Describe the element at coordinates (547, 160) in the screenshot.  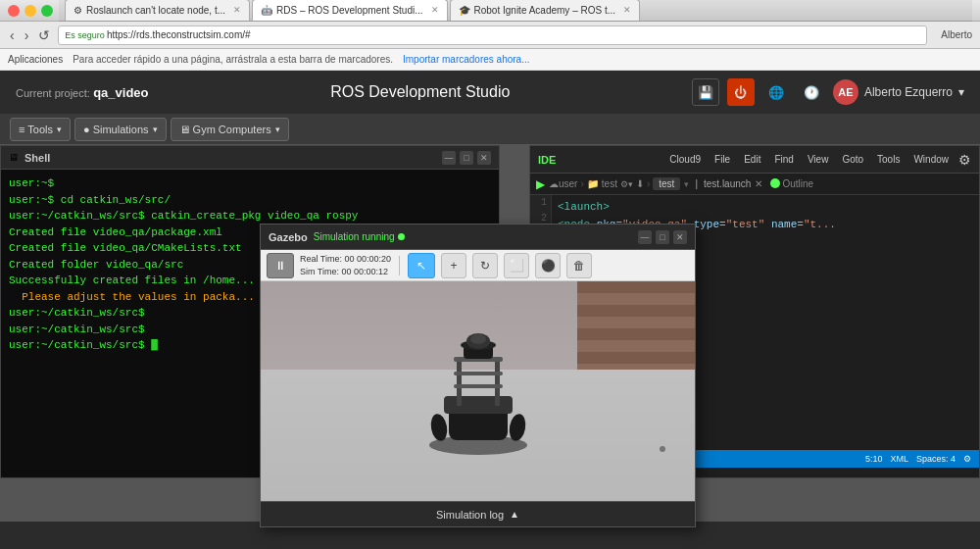
I see `ide-title: IDE` at that location.